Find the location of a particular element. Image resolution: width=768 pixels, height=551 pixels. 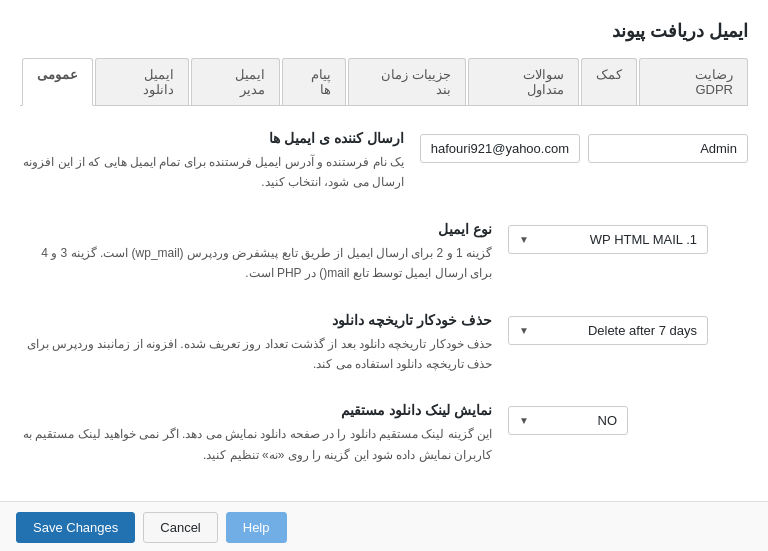

direct-download-text: این گزینه لینک مستقیم دانلود را در صفحه … is located at coordinates (256, 444).